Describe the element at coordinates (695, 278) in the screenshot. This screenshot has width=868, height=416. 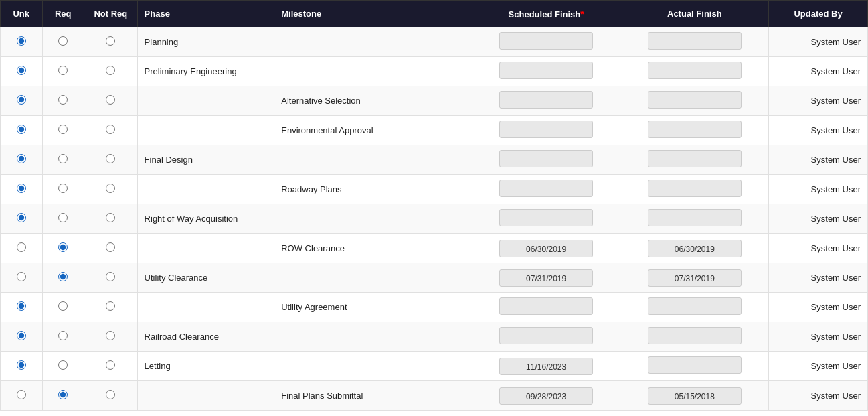
I see `actual-finish-cell: 07/31/2019` at that location.